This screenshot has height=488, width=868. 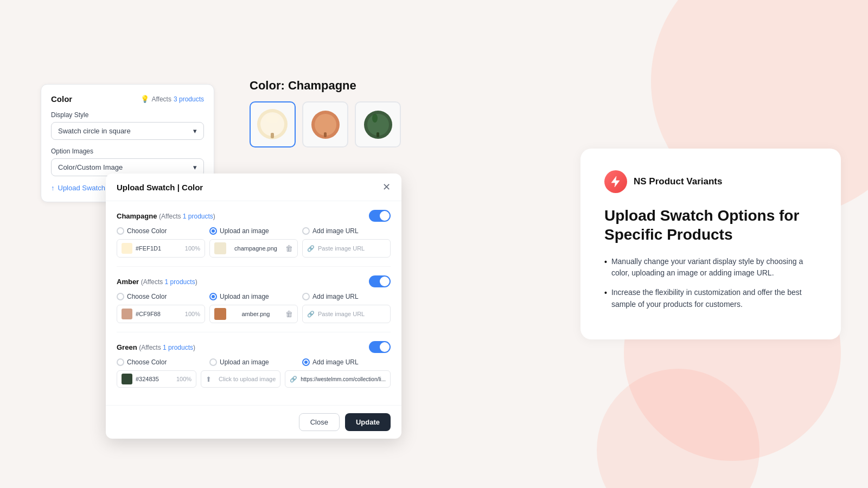 I want to click on variant-header-amber: Amber (Affects 1 products), so click(x=254, y=281).